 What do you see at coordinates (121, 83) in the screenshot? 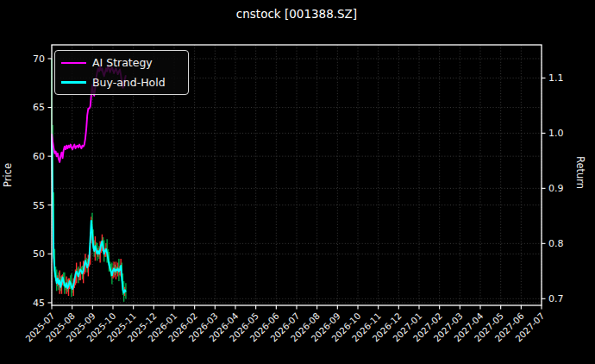
I see `legend-row-buy-and-hold: Buy-and-Hold` at bounding box center [121, 83].